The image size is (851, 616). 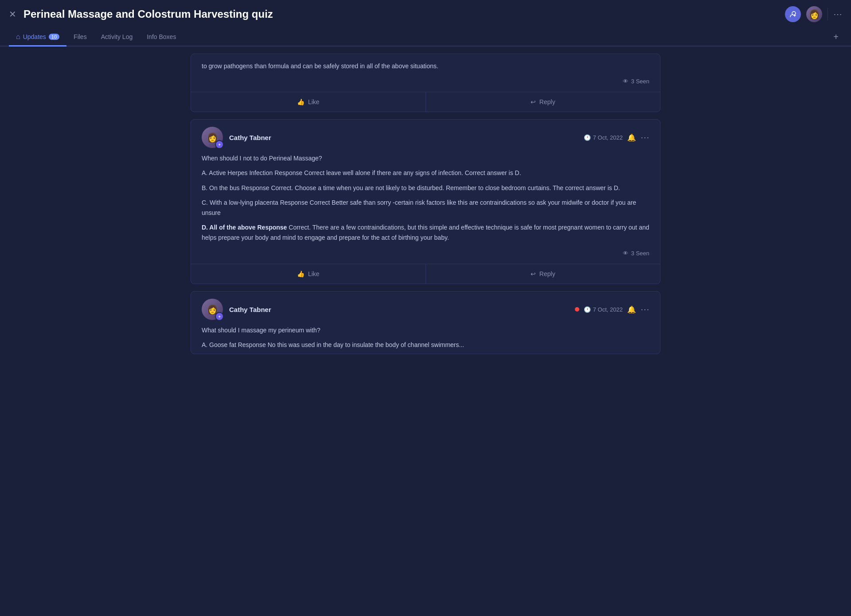 What do you see at coordinates (603, 309) in the screenshot?
I see `post-2-date: 🕐 7 Oct, 2022` at bounding box center [603, 309].